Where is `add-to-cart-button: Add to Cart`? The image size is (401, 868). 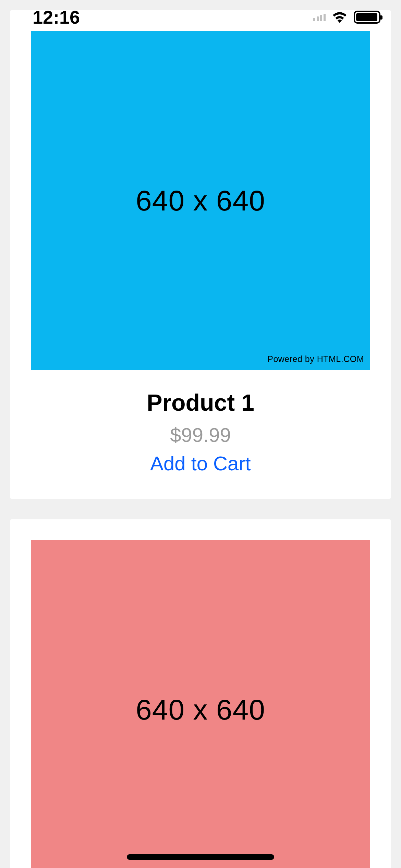 add-to-cart-button: Add to Cart is located at coordinates (200, 463).